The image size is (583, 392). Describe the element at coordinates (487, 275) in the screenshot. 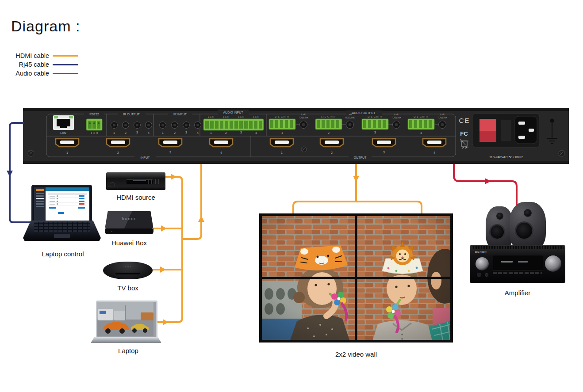

I see `setup-mic-jack` at that location.